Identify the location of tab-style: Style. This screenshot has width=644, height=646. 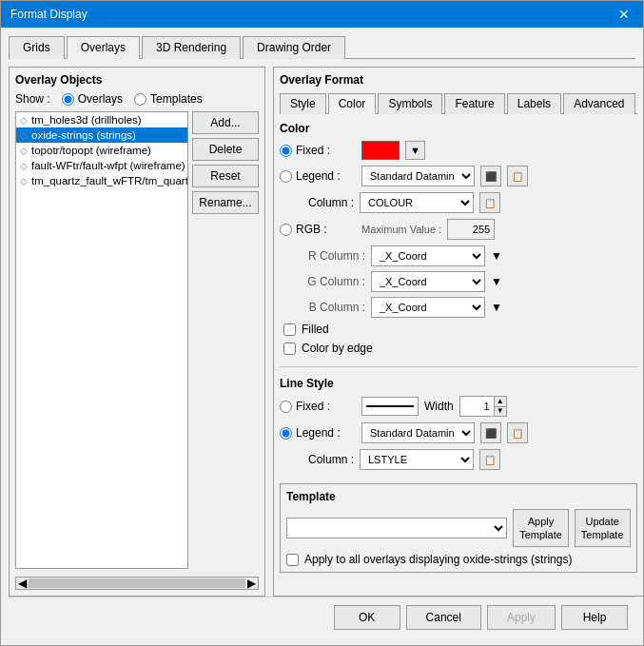
(302, 104).